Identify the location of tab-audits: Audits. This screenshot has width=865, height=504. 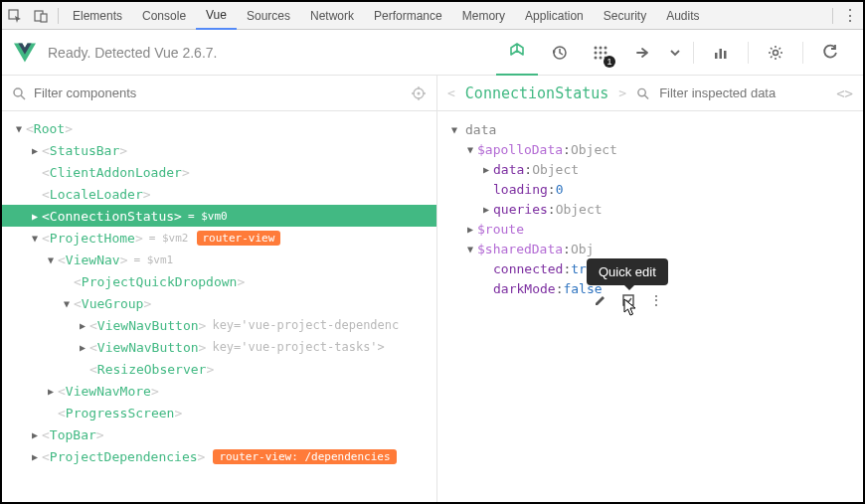
(682, 16).